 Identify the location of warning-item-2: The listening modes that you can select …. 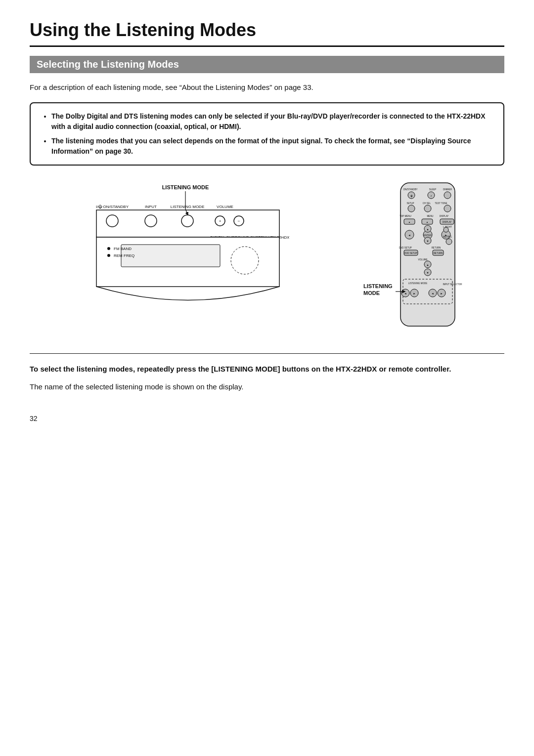
(272, 146).